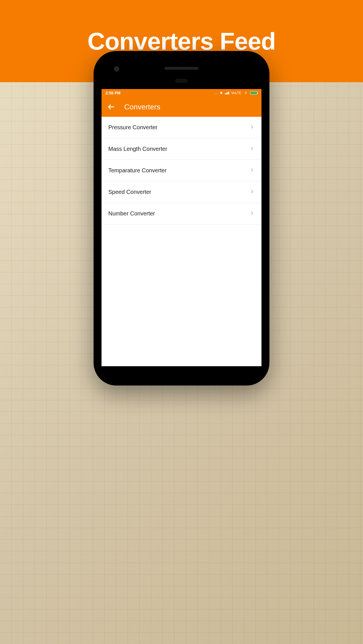  What do you see at coordinates (117, 69) in the screenshot?
I see `phone-camera` at bounding box center [117, 69].